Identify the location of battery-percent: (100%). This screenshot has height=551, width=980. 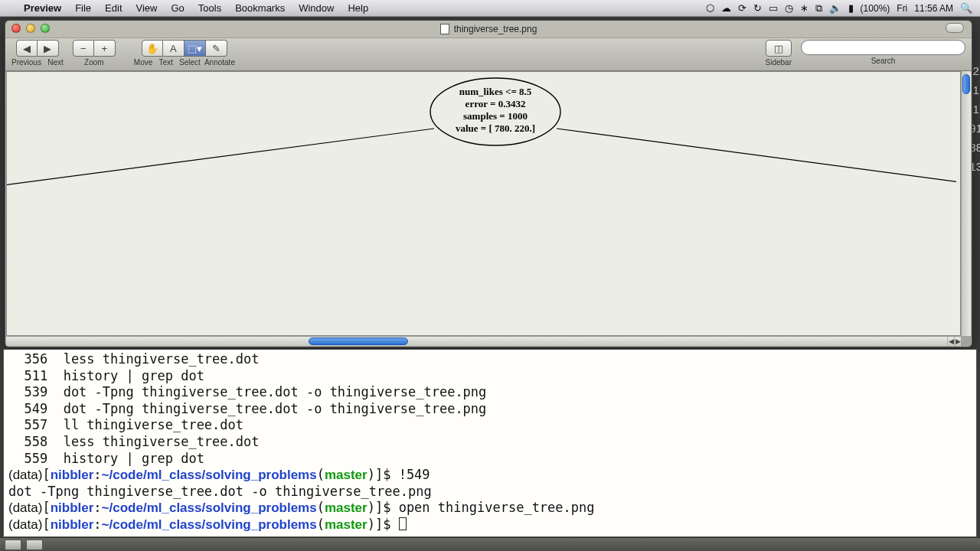
(876, 8).